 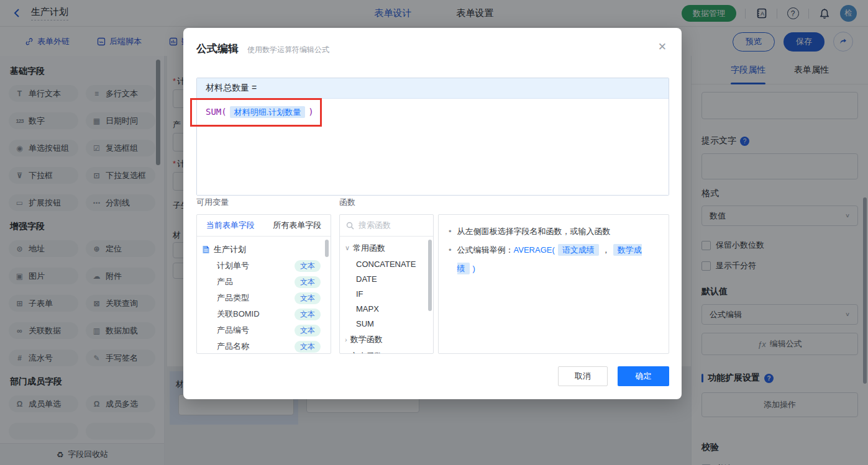 I want to click on variables-label: 可用变量, so click(x=212, y=202).